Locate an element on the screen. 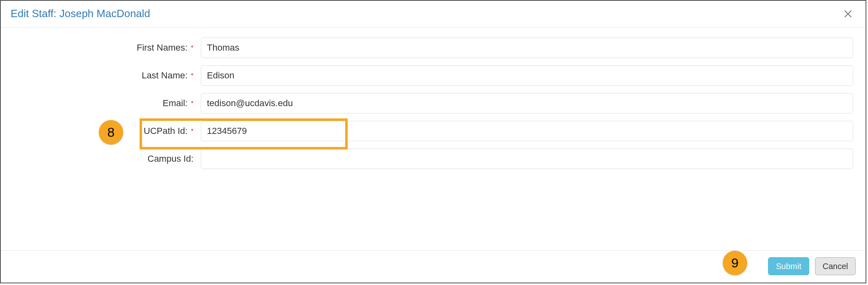  modal-title: Edit Staff: Joseph MacDonald is located at coordinates (80, 14).